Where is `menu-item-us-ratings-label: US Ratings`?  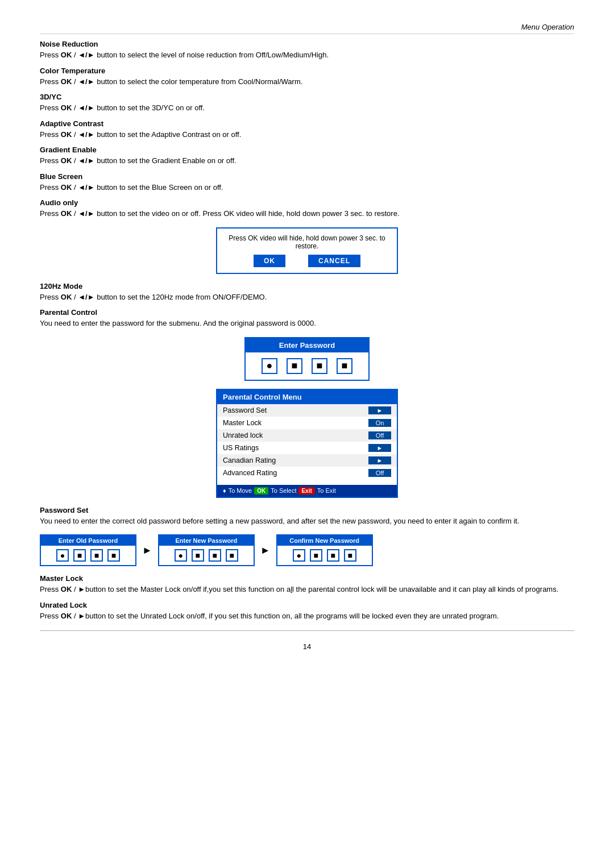 menu-item-us-ratings-label: US Ratings is located at coordinates (241, 448).